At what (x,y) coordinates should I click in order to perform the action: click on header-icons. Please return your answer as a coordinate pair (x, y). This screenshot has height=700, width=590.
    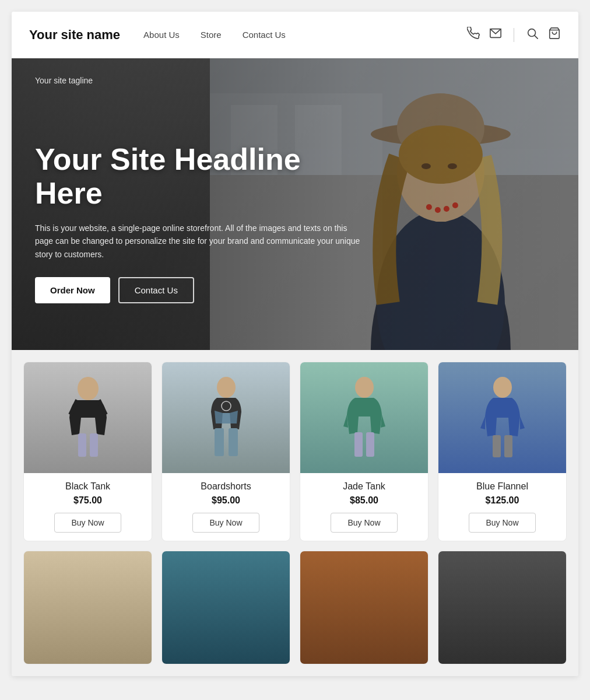
    Looking at the image, I should click on (514, 35).